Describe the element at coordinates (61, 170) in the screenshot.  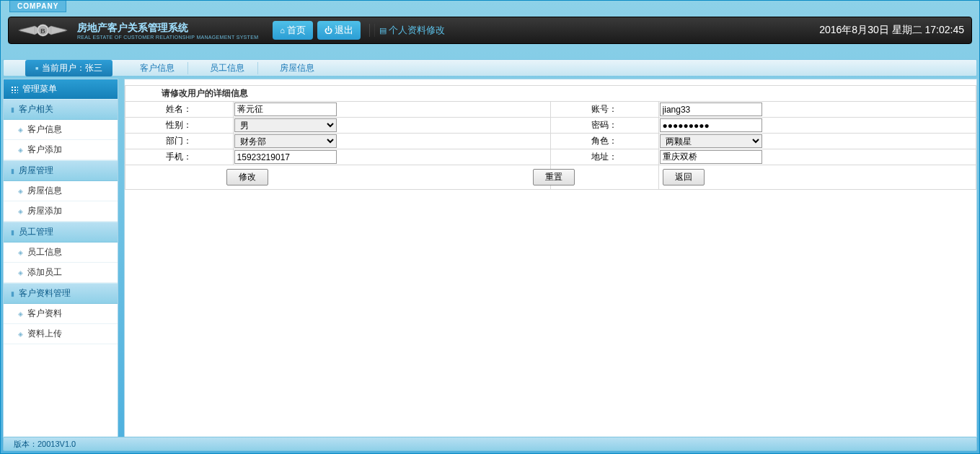
I see `sidebar-group-house: 房屋管理` at that location.